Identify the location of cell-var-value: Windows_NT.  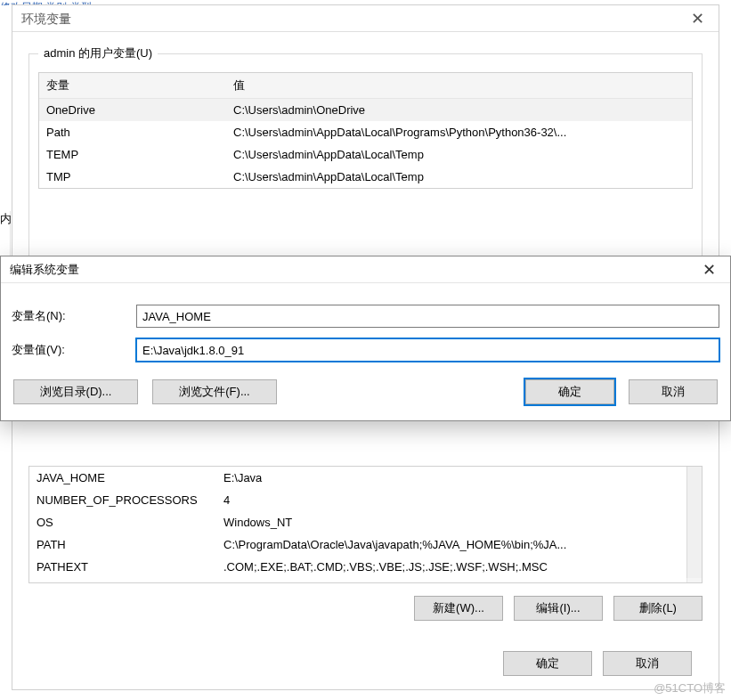
(451, 522).